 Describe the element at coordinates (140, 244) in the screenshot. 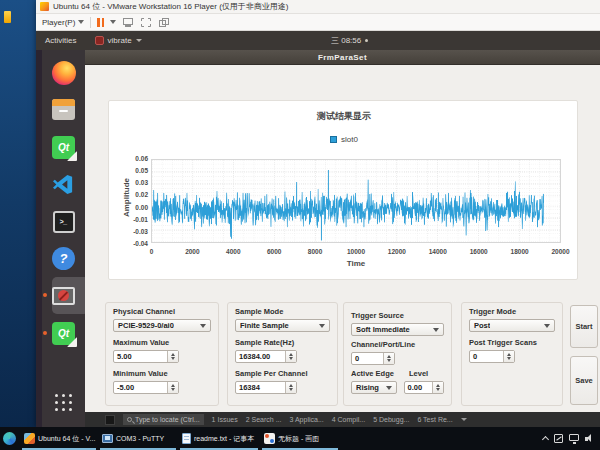

I see `y-tick-label: -0.04` at that location.